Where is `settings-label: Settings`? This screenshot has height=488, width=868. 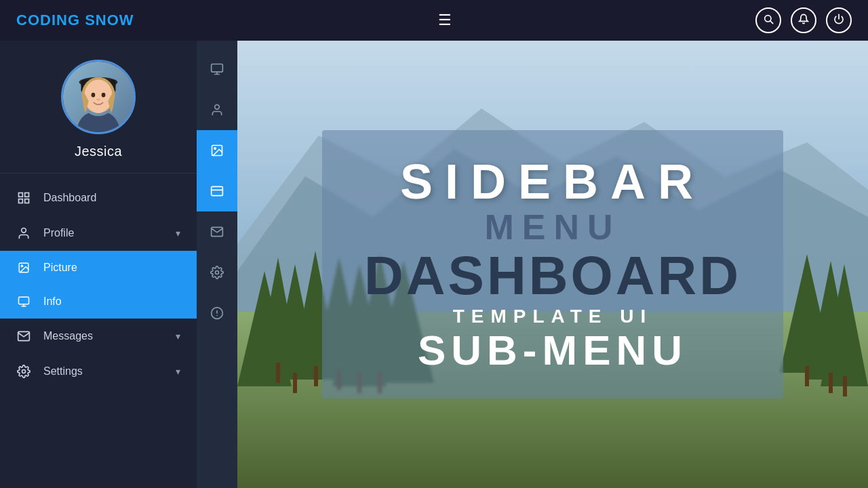 settings-label: Settings is located at coordinates (63, 371).